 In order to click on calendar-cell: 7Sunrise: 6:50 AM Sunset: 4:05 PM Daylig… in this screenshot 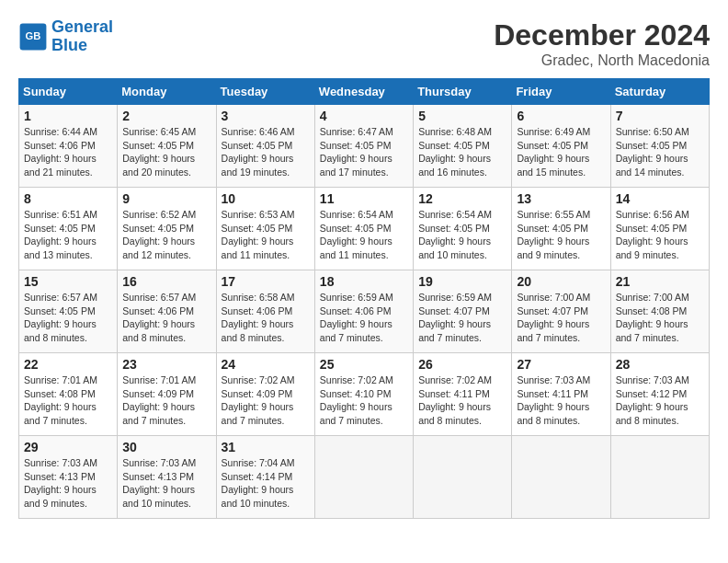, I will do `click(660, 146)`.